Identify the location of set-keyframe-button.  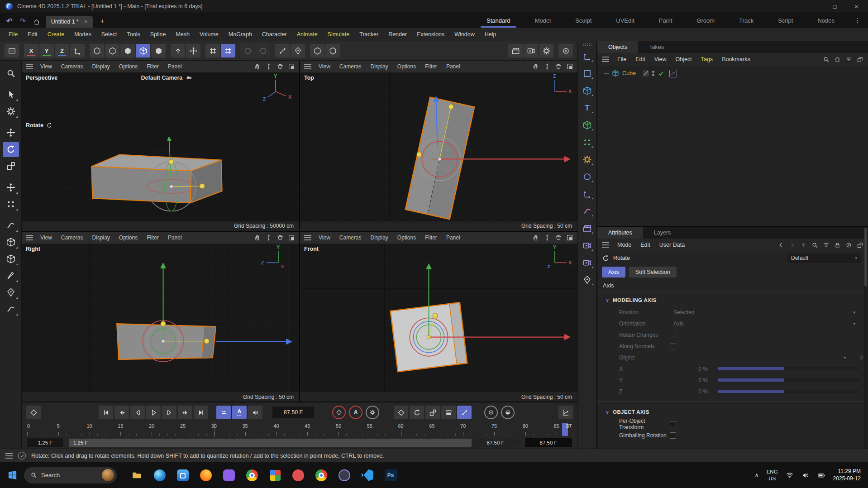
(33, 412).